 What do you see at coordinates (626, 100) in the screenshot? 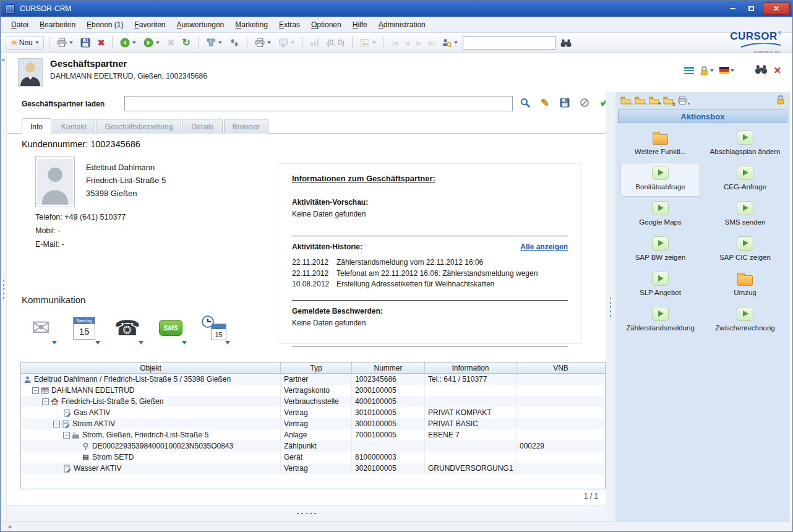
I see `folder-back-button: ‹` at bounding box center [626, 100].